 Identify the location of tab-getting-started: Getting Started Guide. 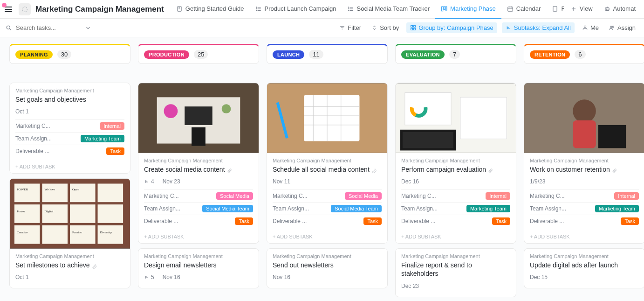
(210, 9).